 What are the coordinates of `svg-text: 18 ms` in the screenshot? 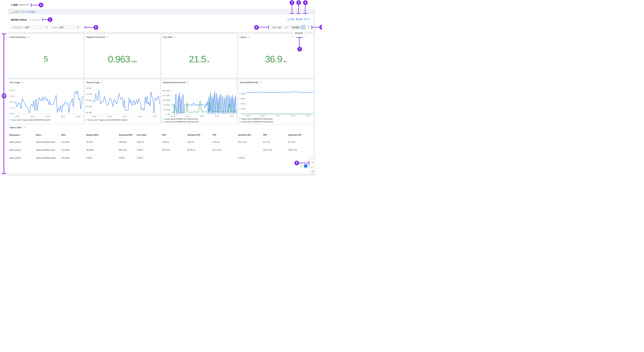 It's located at (12, 102).